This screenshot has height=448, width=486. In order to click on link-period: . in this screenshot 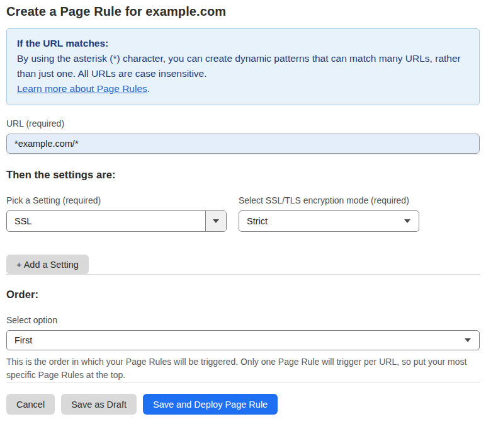, I will do `click(149, 88)`.